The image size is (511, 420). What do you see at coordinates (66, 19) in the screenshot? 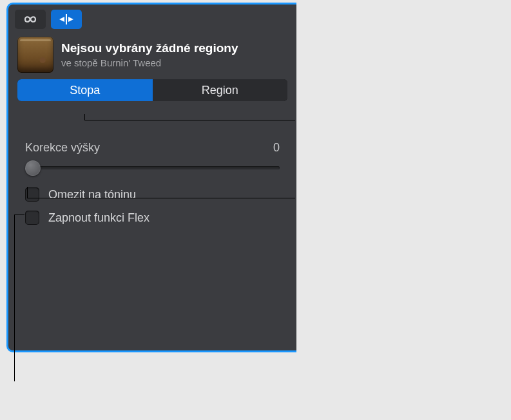
I see `flex-mode-button` at bounding box center [66, 19].